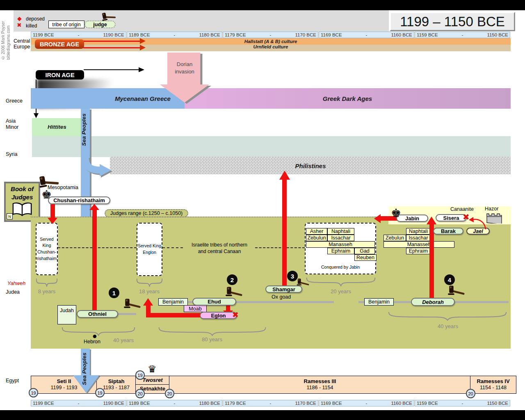 The image size is (525, 420). What do you see at coordinates (34, 393) in the screenshot?
I see `dynasty-circle-19-seti: 19` at bounding box center [34, 393].